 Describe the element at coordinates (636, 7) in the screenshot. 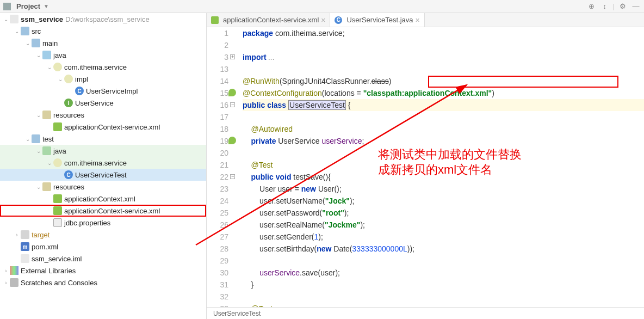

I see `hide-icon: —` at that location.